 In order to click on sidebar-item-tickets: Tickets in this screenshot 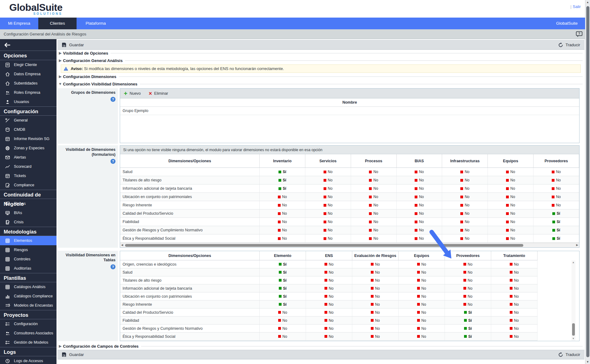, I will do `click(28, 176)`.